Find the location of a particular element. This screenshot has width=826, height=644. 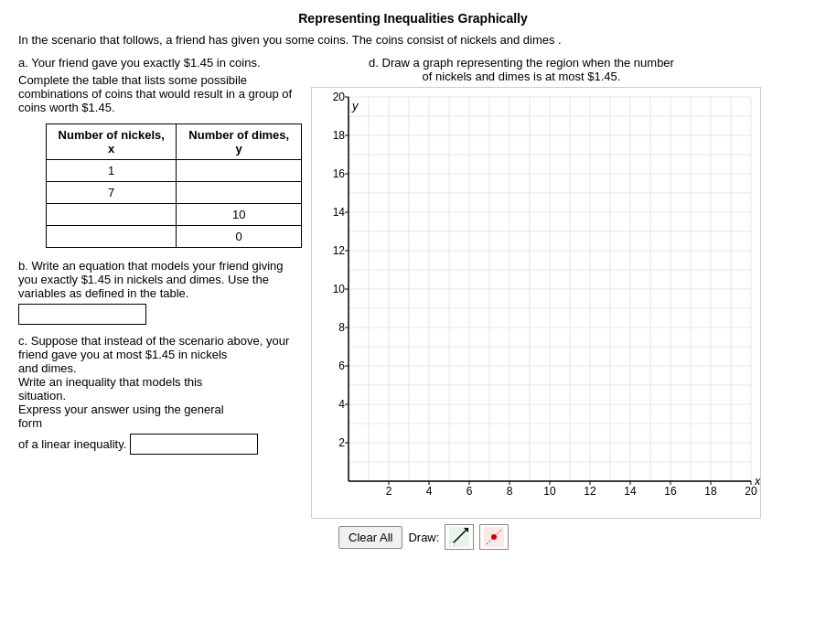

draw-label: Draw: is located at coordinates (424, 538).